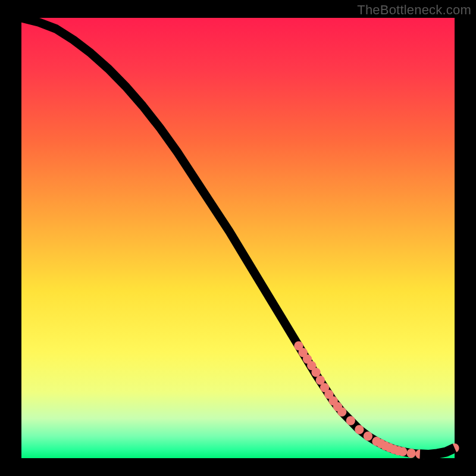 The width and height of the screenshot is (476, 476). I want to click on curve-tail, so click(437, 451).